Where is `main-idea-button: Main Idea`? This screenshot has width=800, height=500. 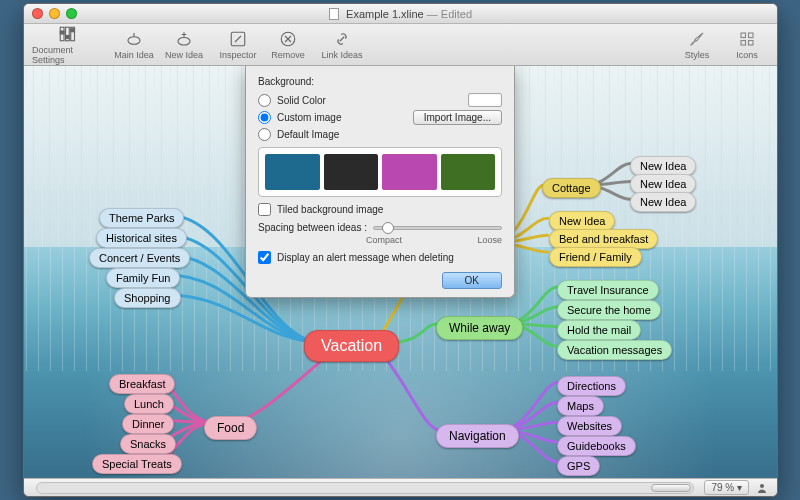 main-idea-button: Main Idea is located at coordinates (134, 45).